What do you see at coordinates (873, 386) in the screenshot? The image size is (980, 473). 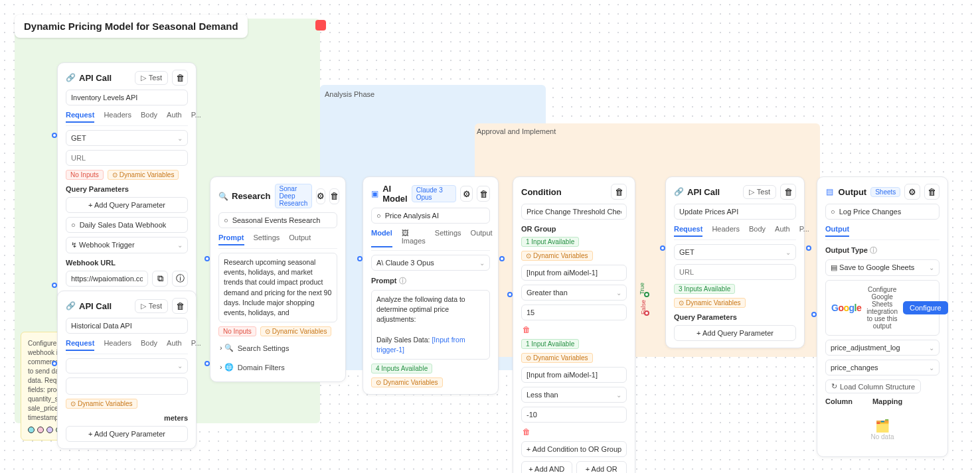 I see `load-columns-button: ↻ Load Column Structure` at bounding box center [873, 386].